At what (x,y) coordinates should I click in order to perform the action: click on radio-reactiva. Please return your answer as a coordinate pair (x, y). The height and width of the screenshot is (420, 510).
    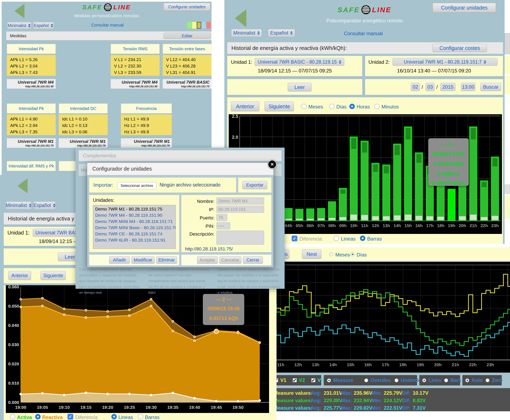
    Looking at the image, I should click on (38, 417).